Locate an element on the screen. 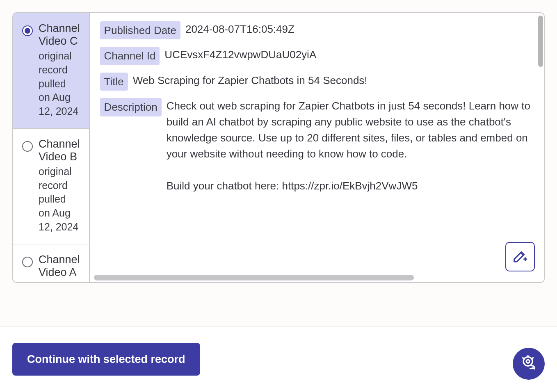 The width and height of the screenshot is (557, 392). horizontal-scrollbar is located at coordinates (315, 278).